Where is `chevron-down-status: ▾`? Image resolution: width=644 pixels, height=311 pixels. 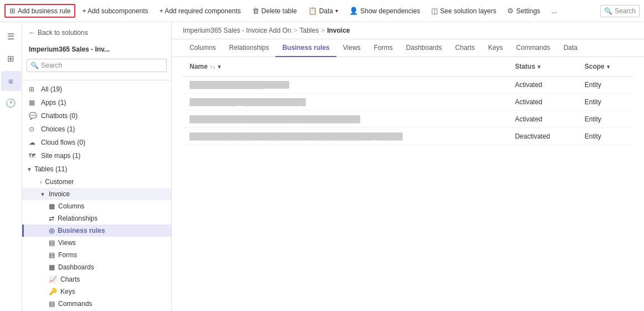
chevron-down-status: ▾ is located at coordinates (539, 67).